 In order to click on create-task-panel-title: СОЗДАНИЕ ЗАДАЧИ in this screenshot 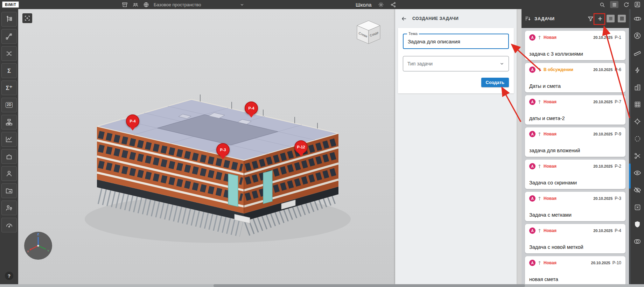, I will do `click(435, 19)`.